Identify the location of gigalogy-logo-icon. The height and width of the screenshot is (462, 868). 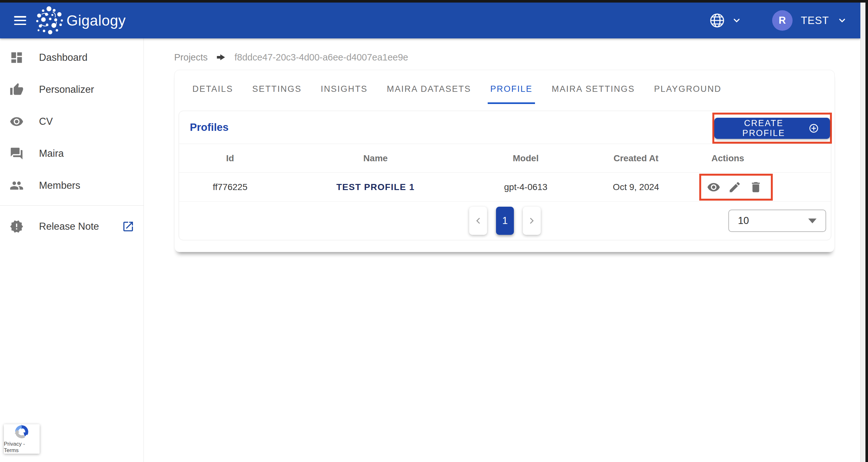
(50, 20).